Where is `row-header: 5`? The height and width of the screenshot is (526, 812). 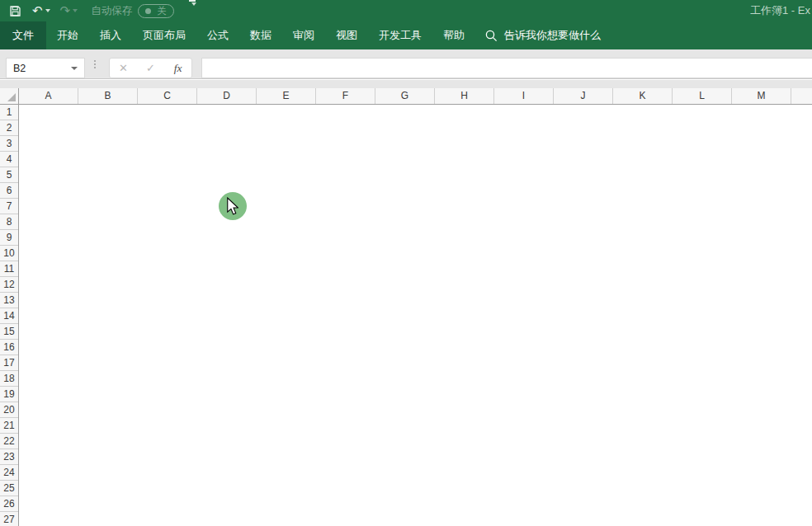 row-header: 5 is located at coordinates (9, 175).